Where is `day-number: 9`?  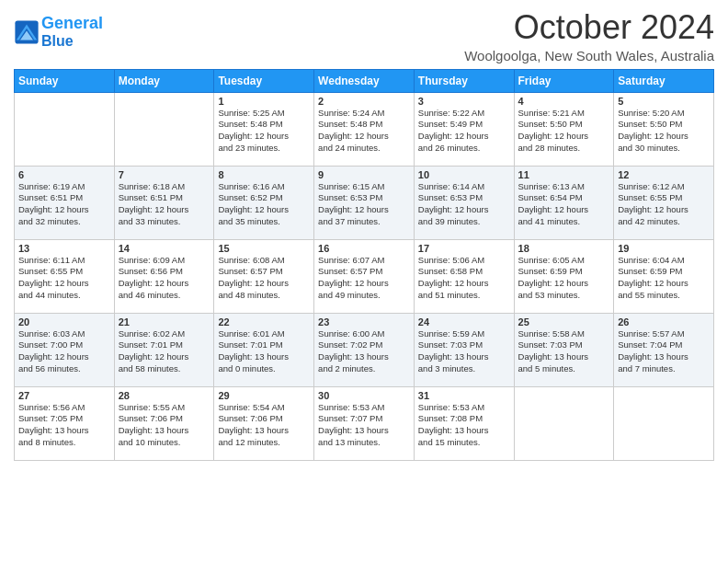
day-number: 9 is located at coordinates (364, 175).